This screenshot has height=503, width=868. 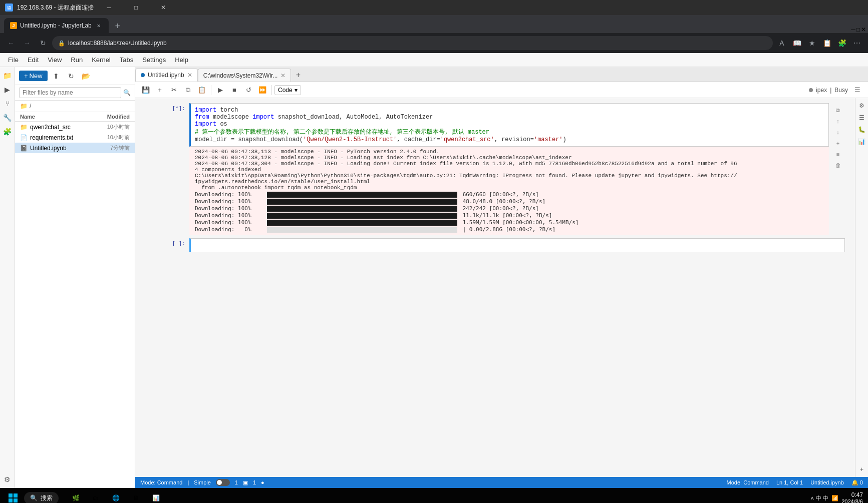 What do you see at coordinates (8, 132) in the screenshot?
I see `sidebar-ext-icon: 🧩` at bounding box center [8, 132].